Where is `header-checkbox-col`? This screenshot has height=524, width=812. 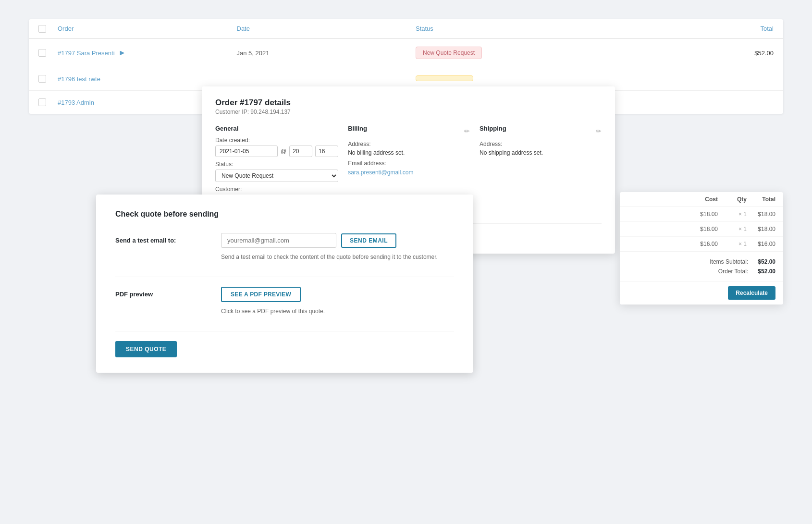 header-checkbox-col is located at coordinates (48, 29).